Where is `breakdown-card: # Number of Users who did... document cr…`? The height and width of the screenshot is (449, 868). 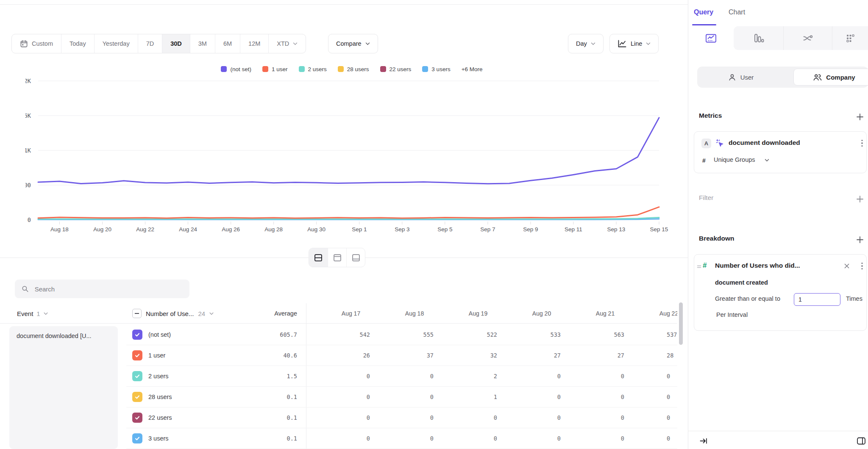
breakdown-card: # Number of Users who did... document cr… is located at coordinates (780, 292).